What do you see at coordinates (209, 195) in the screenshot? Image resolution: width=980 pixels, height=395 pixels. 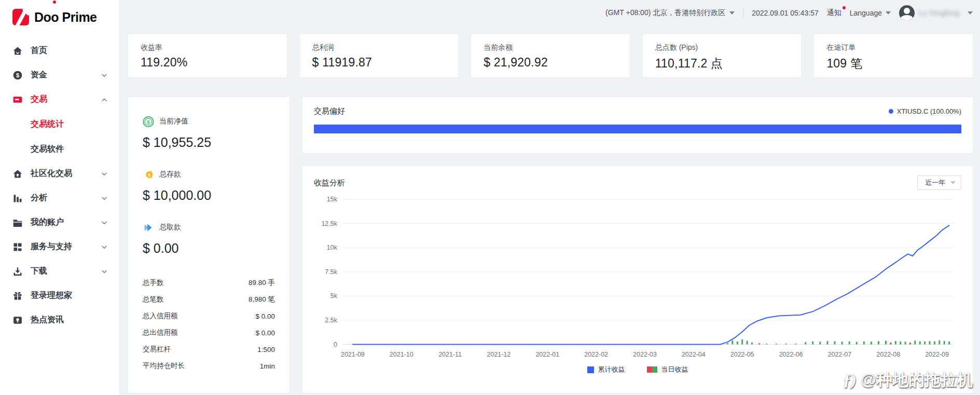 I see `summary-metric-value: $ 10,000.00` at bounding box center [209, 195].